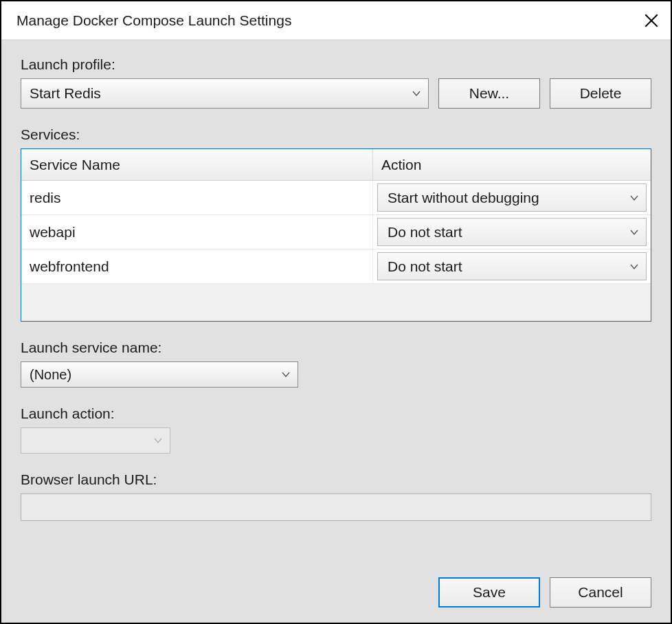  What do you see at coordinates (336, 198) in the screenshot?
I see `table-row: redis Start without debugging` at bounding box center [336, 198].